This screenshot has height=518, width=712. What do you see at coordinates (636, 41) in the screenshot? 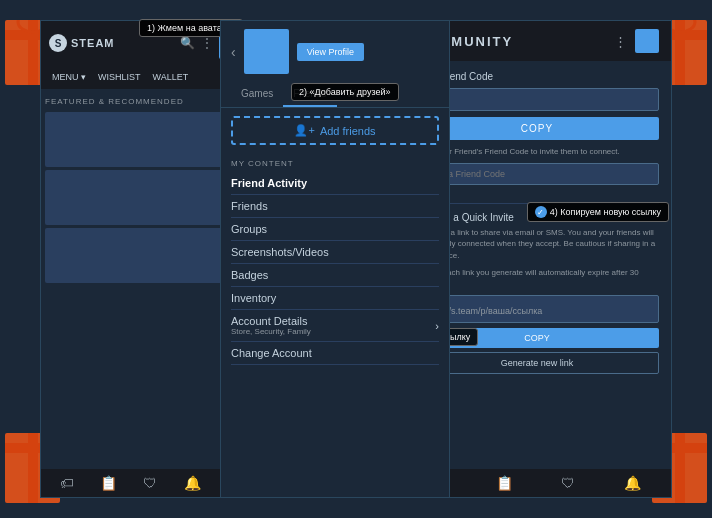
I see `community-header-right: ⋮` at bounding box center [636, 41].